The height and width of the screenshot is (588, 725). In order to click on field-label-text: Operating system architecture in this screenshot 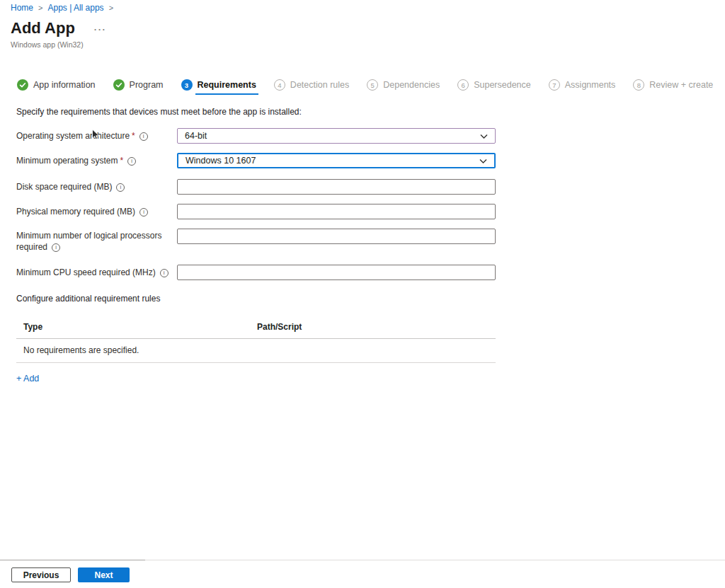, I will do `click(73, 136)`.